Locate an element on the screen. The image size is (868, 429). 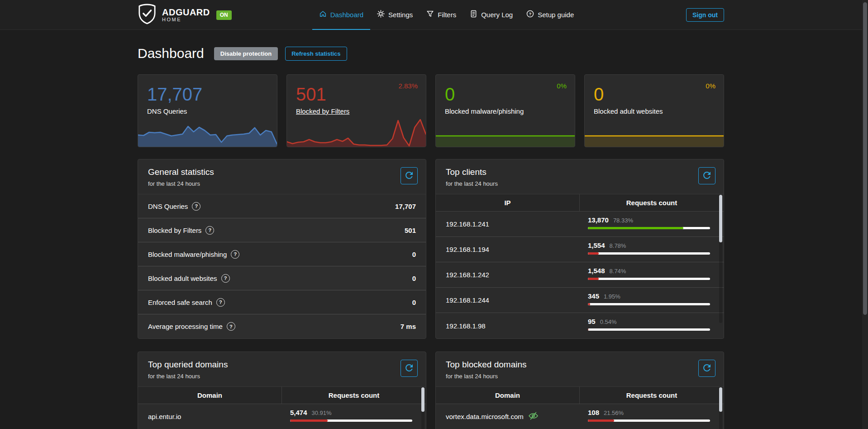
stat-card-blocked-malware: 0% 0 Blocked malware/phishing is located at coordinates (505, 111).